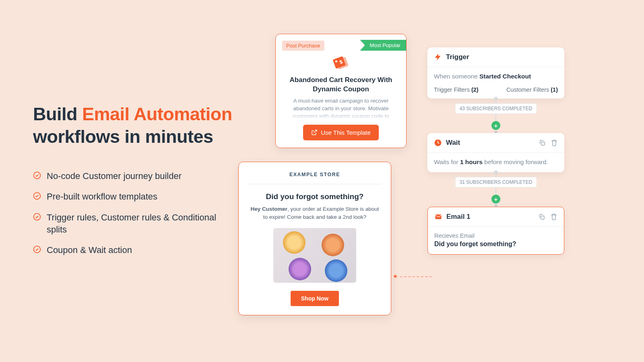  I want to click on headline-accent: Email Automation, so click(157, 114).